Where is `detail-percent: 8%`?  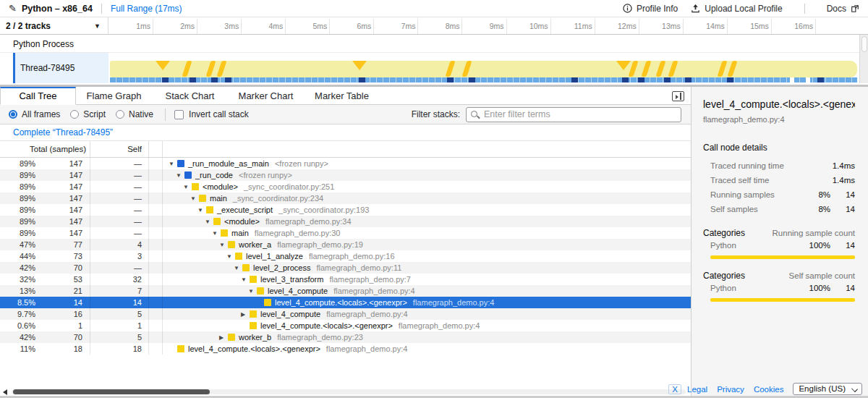
detail-percent: 8% is located at coordinates (814, 209).